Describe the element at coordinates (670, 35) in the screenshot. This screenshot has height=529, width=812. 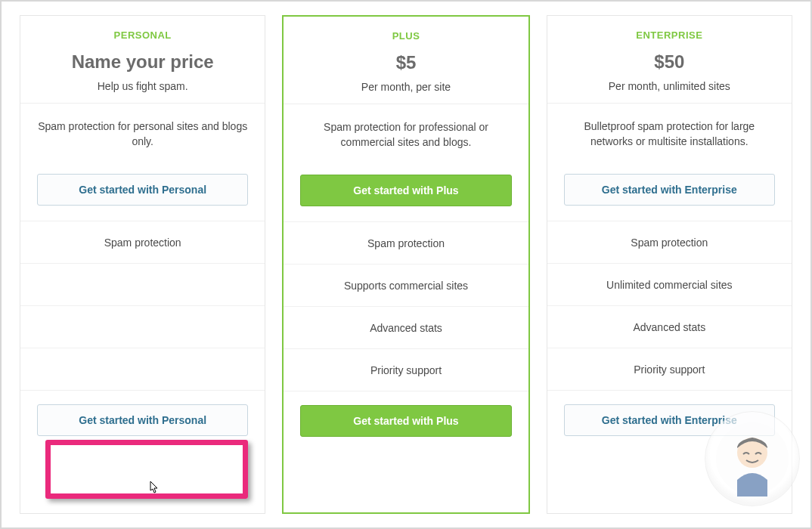
I see `plan-name: ENTERPRISE` at that location.